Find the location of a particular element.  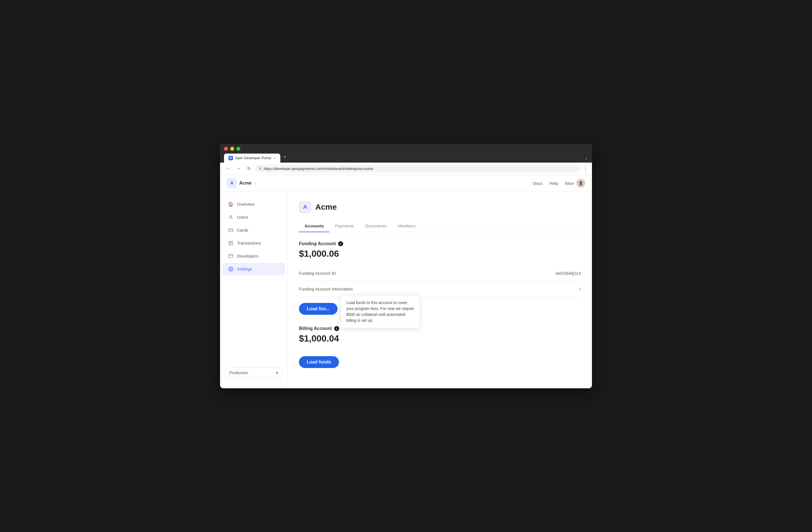

sidebar-item-users: Users is located at coordinates (254, 217).